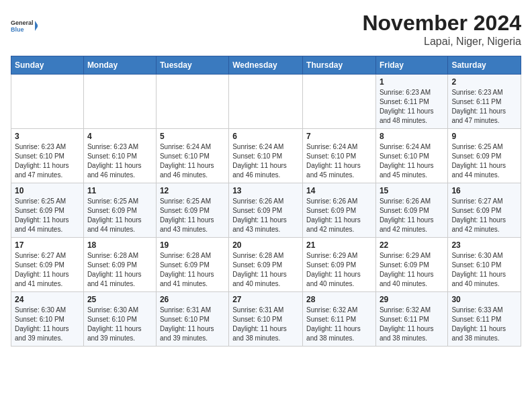  Describe the element at coordinates (192, 136) in the screenshot. I see `day-number: 5` at that location.